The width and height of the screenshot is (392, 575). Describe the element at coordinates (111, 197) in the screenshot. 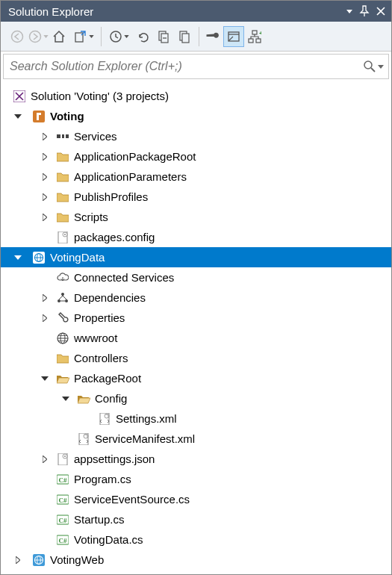

I see `tree-label: PublishProfiles` at that location.